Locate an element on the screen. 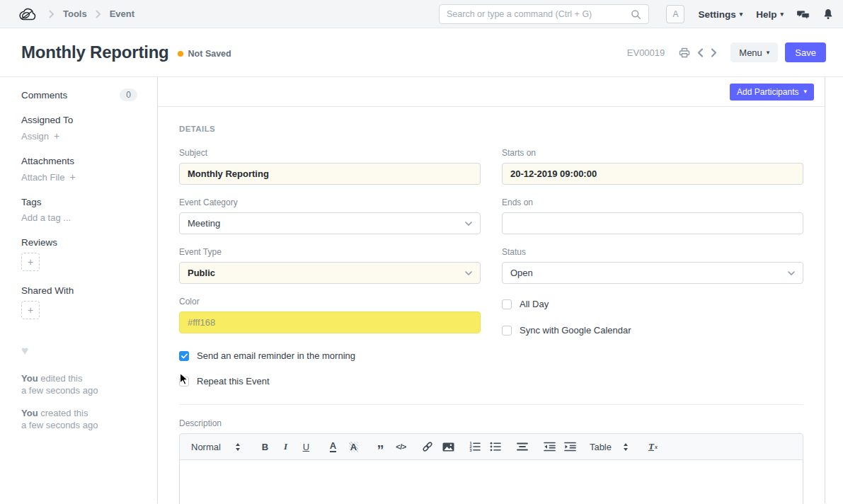 Image resolution: width=843 pixels, height=504 pixels. sync-google-checkbox-row: Sync with Google Calendar is located at coordinates (653, 330).